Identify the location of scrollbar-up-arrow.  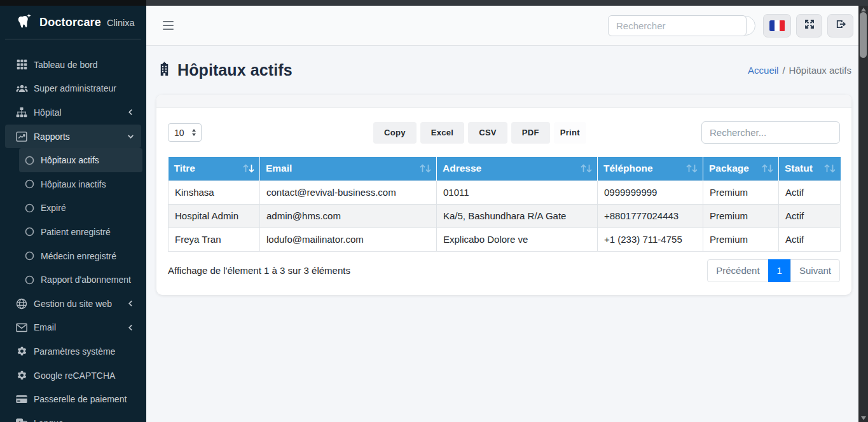
(864, 10).